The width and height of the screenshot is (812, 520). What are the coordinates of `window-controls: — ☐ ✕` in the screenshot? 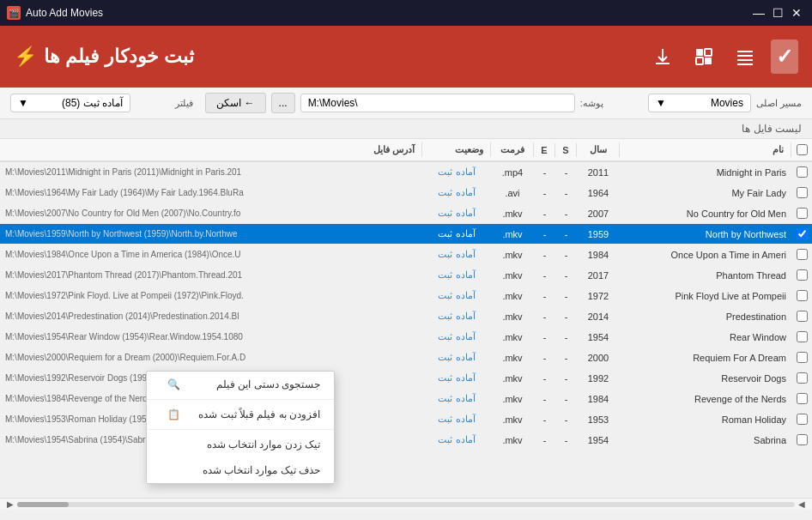 It's located at (778, 13).